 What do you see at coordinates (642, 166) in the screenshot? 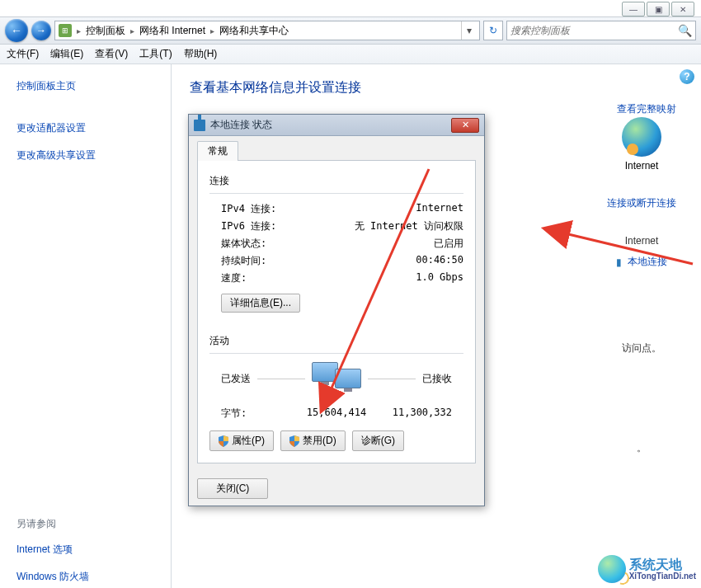
I see `internet-label: Internet` at bounding box center [642, 166].